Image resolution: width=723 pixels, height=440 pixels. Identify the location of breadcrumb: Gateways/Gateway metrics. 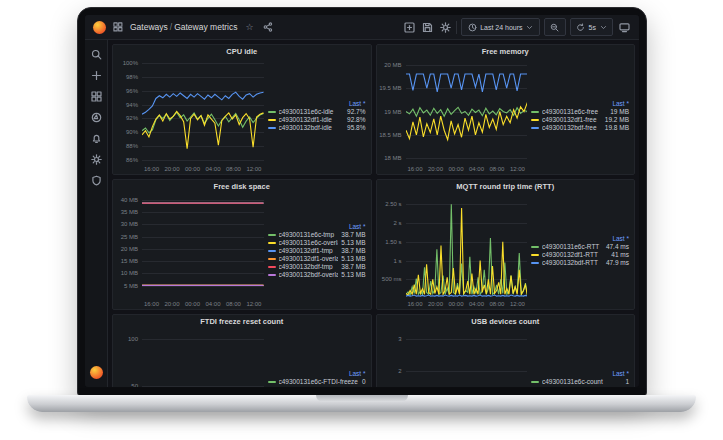
(184, 27).